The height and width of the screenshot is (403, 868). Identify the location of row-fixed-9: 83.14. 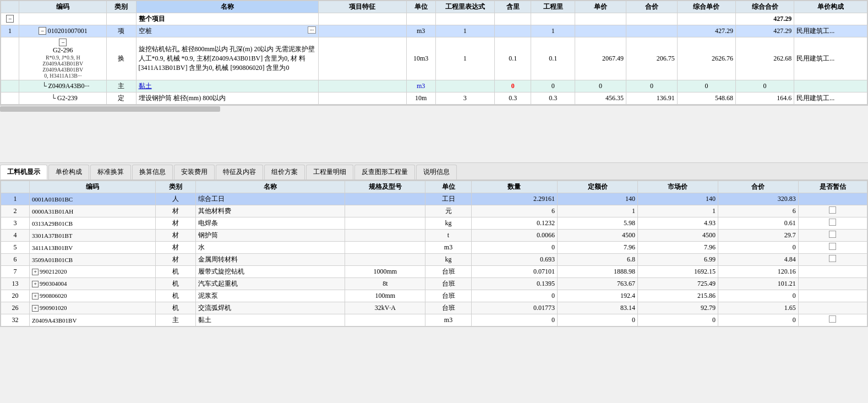
(598, 308).